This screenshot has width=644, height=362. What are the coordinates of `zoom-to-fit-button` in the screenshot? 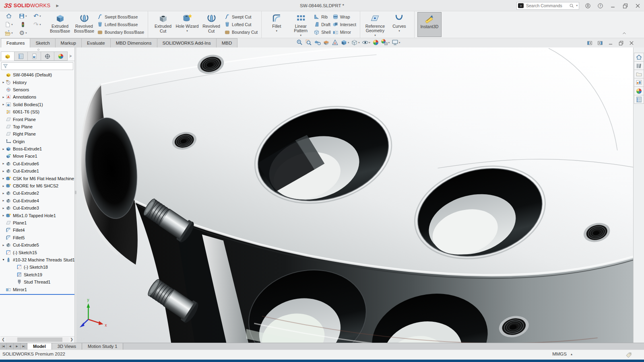 It's located at (299, 43).